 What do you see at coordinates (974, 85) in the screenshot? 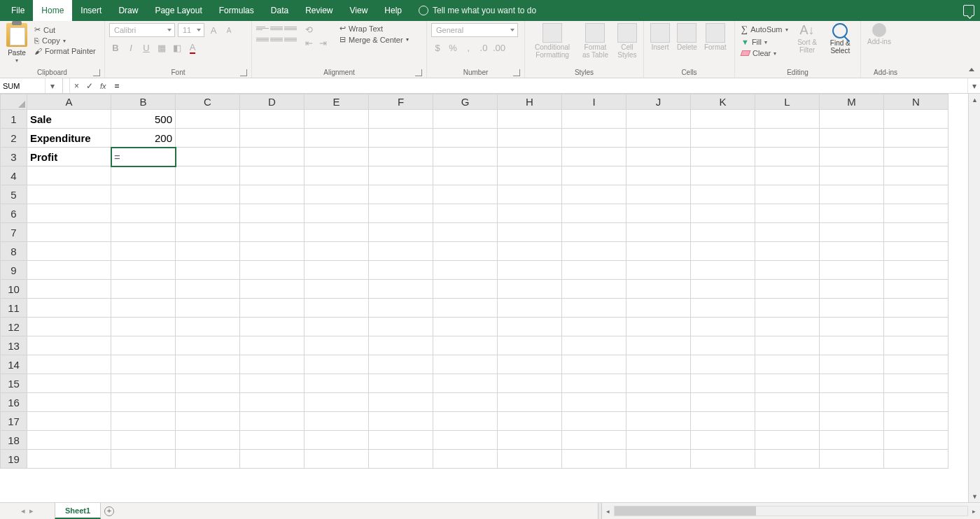
I see `expand-formula-bar-button: ▾` at bounding box center [974, 85].